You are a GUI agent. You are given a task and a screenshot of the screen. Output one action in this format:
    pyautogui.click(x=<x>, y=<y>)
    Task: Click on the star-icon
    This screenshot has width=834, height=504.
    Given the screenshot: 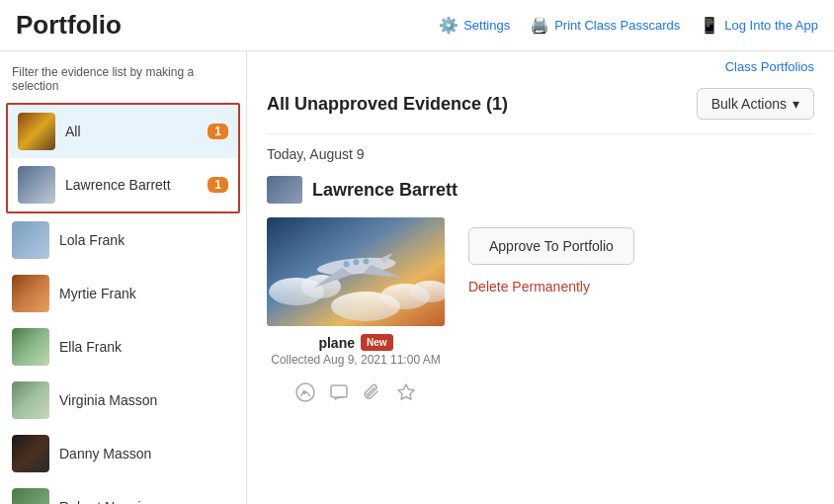 What is the action you would take?
    pyautogui.click(x=406, y=395)
    